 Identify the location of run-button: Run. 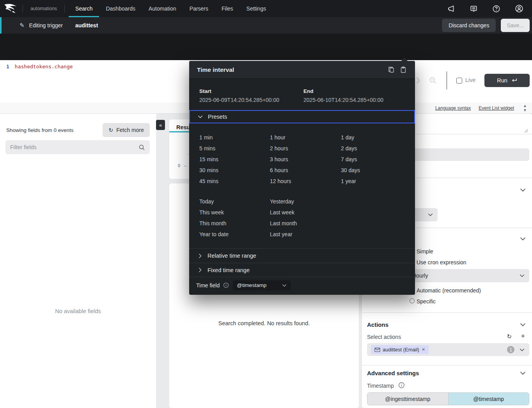
(507, 80).